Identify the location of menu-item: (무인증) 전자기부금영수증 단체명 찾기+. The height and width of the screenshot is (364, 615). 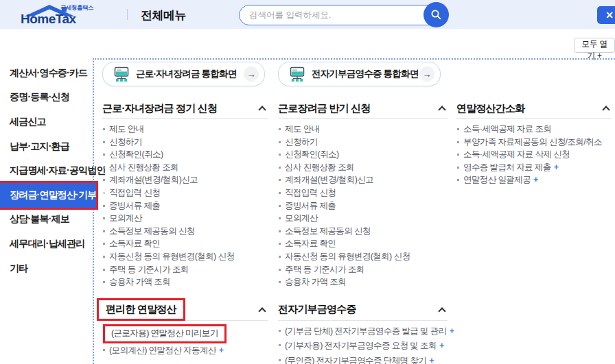
(362, 359).